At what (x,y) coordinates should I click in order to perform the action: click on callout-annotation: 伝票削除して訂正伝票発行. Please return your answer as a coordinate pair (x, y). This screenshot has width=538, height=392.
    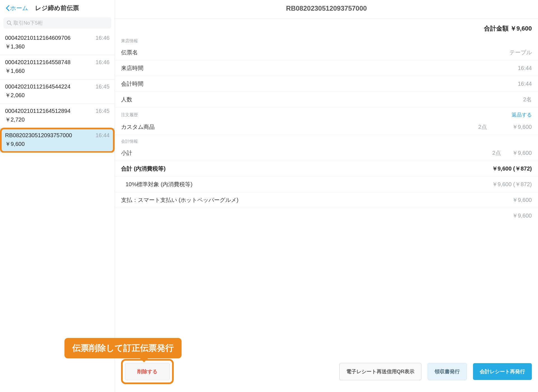
    Looking at the image, I should click on (123, 348).